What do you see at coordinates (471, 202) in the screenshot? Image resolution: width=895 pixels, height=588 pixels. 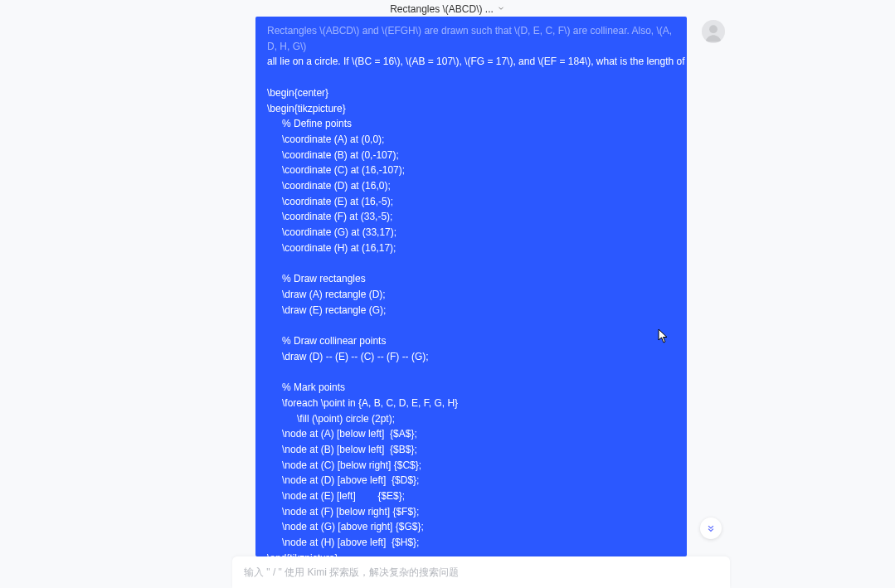 I see `code-line: \coordinate (E) at (16,-5);` at bounding box center [471, 202].